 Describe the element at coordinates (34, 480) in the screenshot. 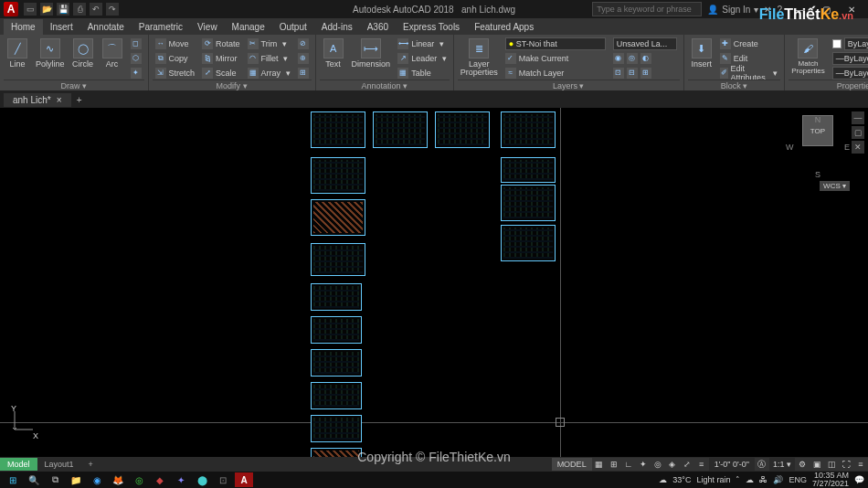

I see `taskbar-search-icon: 🔍` at that location.